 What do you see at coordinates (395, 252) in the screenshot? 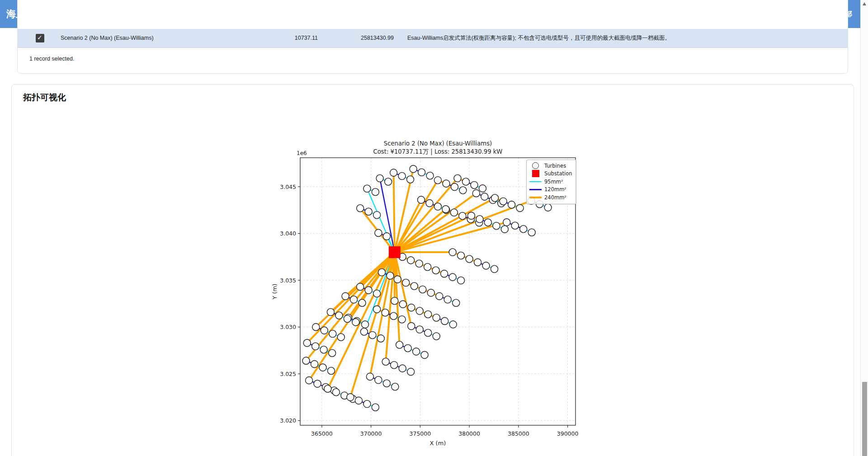
I see `substation-marker` at bounding box center [395, 252].